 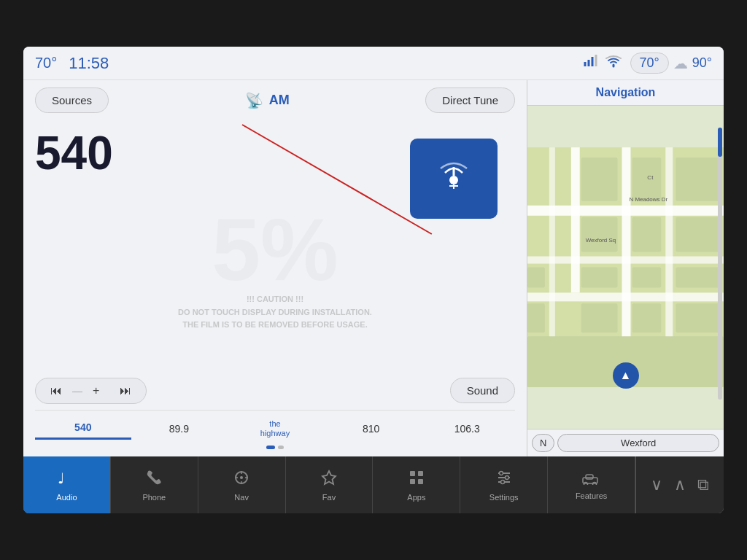 What do you see at coordinates (89, 63) in the screenshot?
I see `clock: 11:58` at bounding box center [89, 63].